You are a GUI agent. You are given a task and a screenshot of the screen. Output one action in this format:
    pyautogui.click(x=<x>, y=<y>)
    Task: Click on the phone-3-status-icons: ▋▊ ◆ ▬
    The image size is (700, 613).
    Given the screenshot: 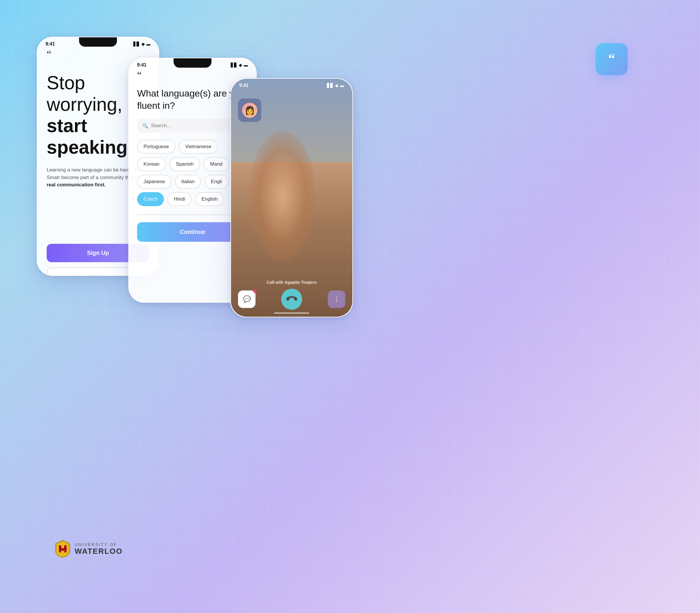 What is the action you would take?
    pyautogui.click(x=336, y=86)
    